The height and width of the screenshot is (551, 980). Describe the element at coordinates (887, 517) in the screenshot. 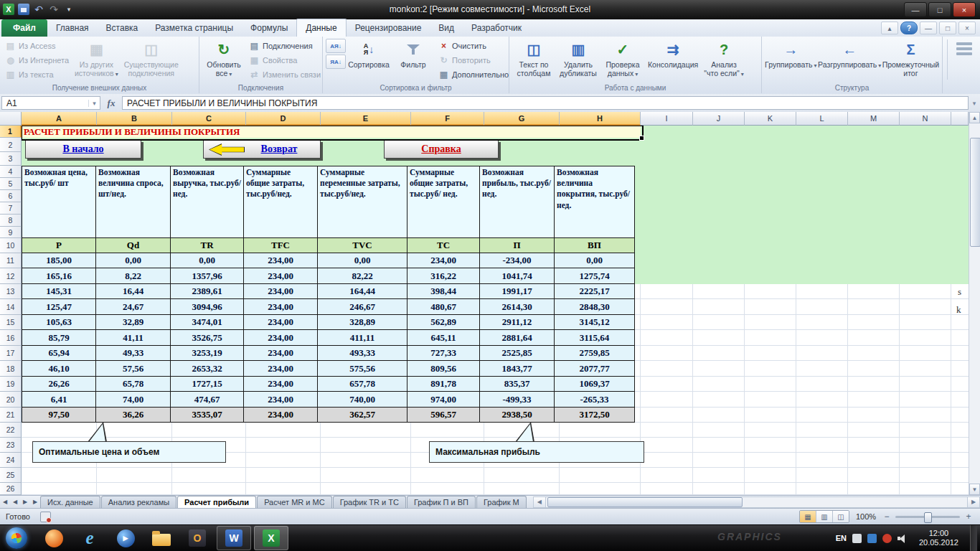

I see `zoom-out-icon: −` at that location.